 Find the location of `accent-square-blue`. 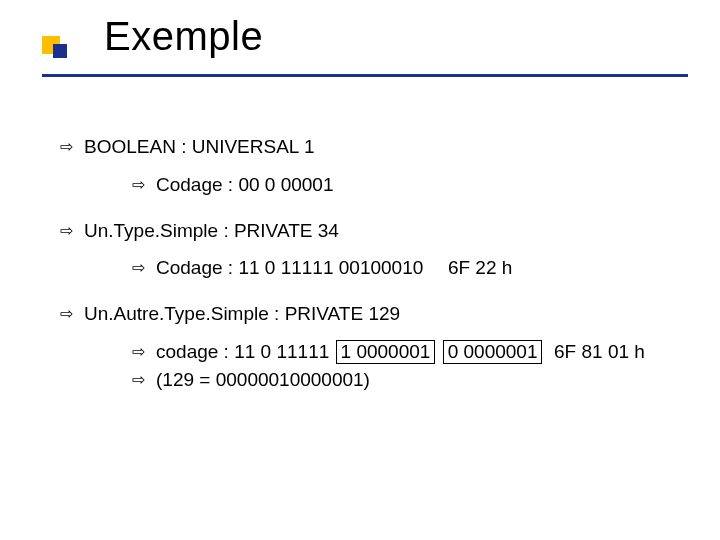

accent-square-blue is located at coordinates (60, 51).